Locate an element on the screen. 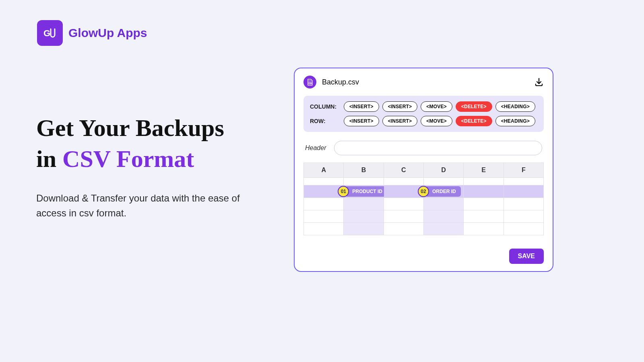 The width and height of the screenshot is (644, 362). grid-row-highlighted: 01 PRODUCT ID 02 ORDER ID is located at coordinates (423, 191).